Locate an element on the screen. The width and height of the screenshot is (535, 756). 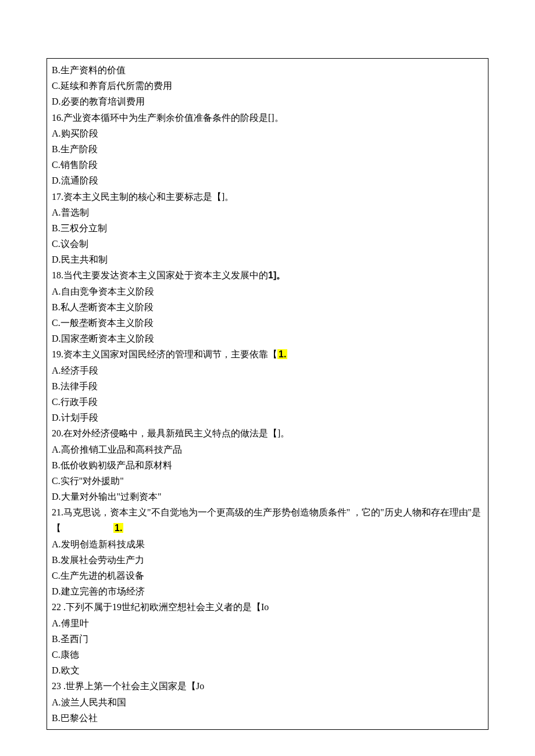
option-text: A.普选制 is located at coordinates (268, 213).